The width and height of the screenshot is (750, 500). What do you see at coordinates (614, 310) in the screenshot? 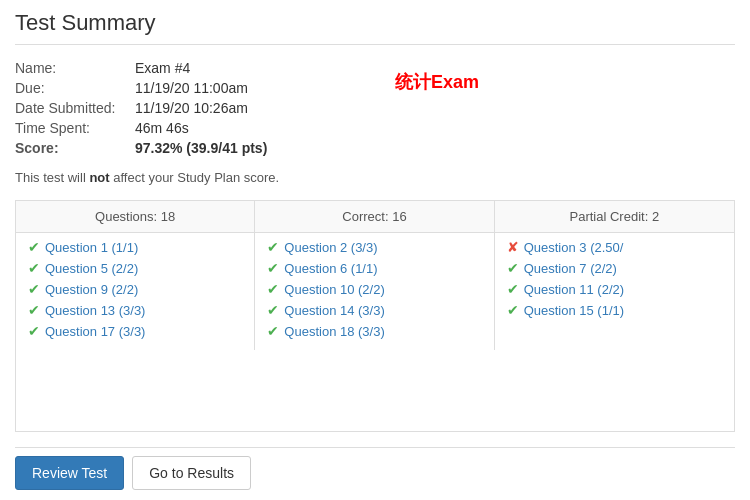
I see `question-item: ✔Question 15 (1/1)` at bounding box center [614, 310].